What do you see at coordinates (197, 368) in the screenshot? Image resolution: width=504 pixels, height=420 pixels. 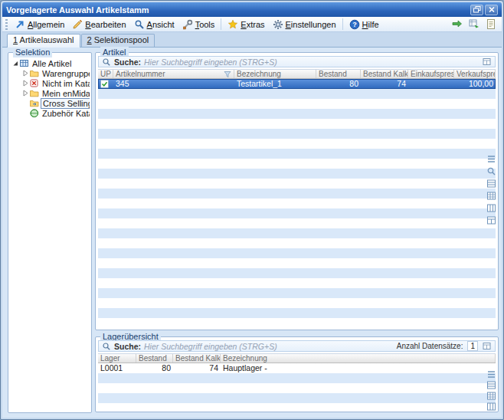 I see `cell: 74` at bounding box center [197, 368].